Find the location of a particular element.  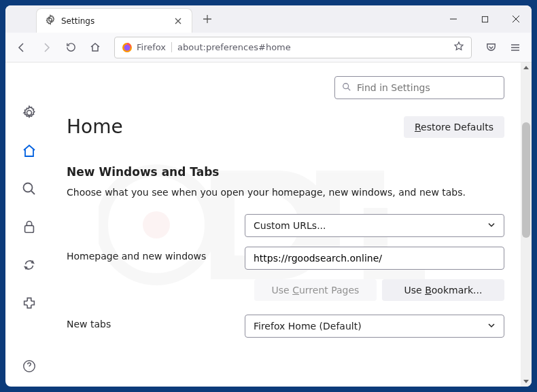

page-title: Home is located at coordinates (95, 126).